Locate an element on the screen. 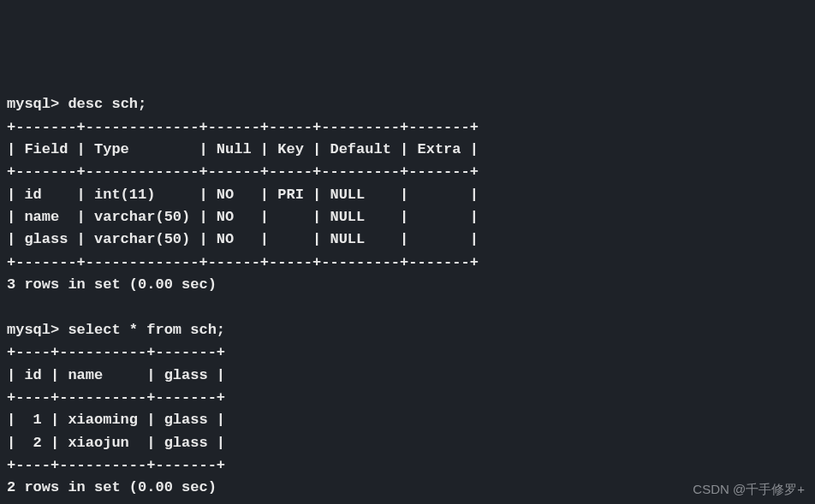 Image resolution: width=815 pixels, height=504 pixels. desc-result: 3 rows in set (0.00 sec) is located at coordinates (111, 284).